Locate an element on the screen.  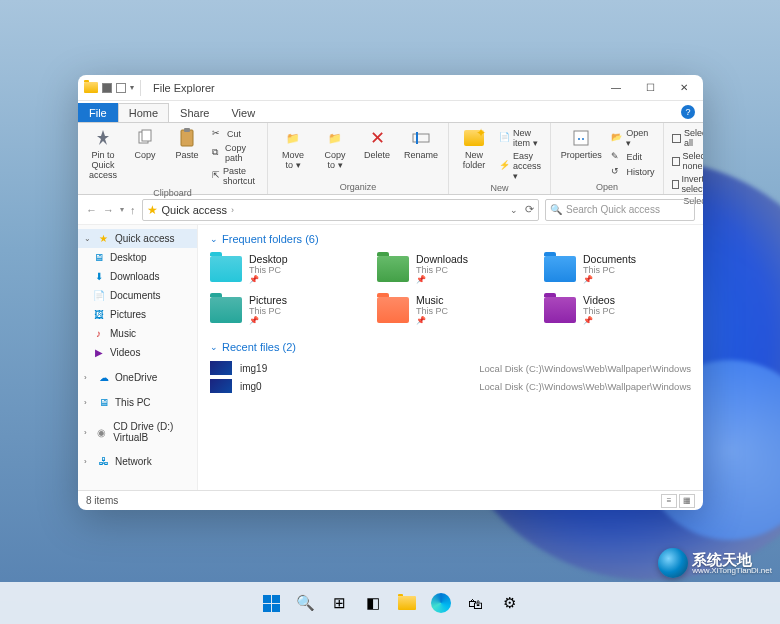
folder-music: MusicThis PC📌 is located at coordinates (450, 310).